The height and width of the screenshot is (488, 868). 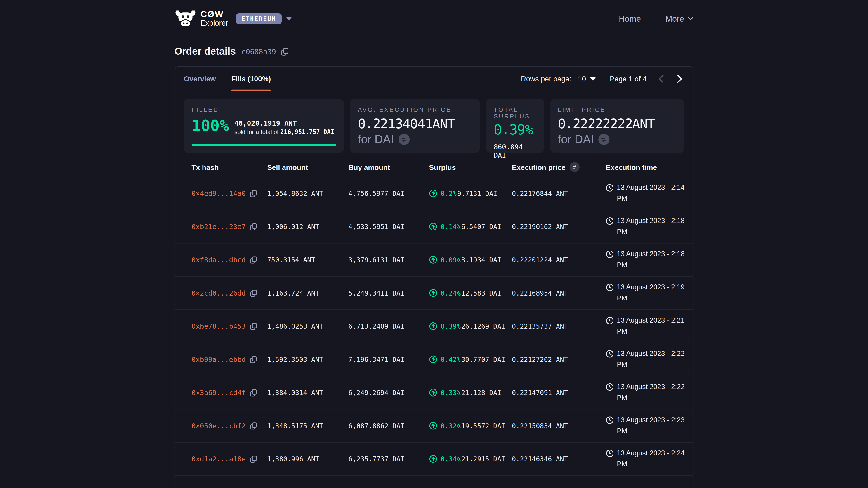 What do you see at coordinates (218, 326) in the screenshot?
I see `tx-hash-link: 0xbe78...b453` at bounding box center [218, 326].